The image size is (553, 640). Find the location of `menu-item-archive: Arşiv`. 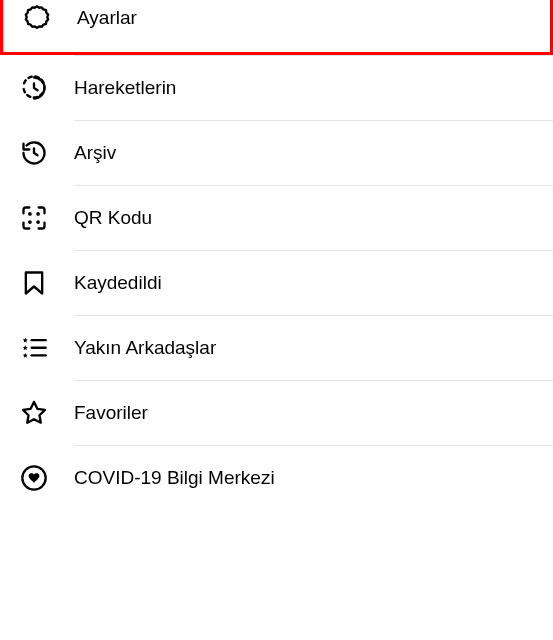

menu-item-archive: Arşiv is located at coordinates (276, 153).